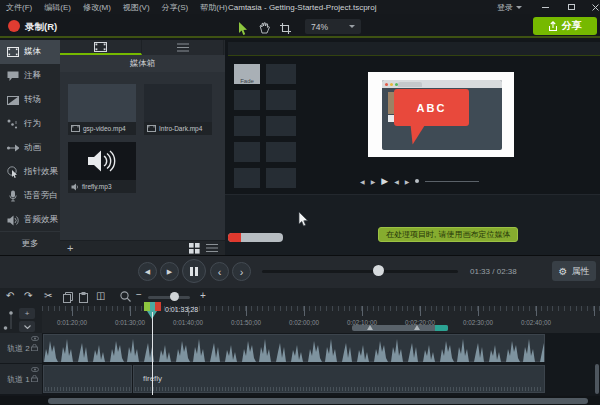 Image resolution: width=600 pixels, height=405 pixels. What do you see at coordinates (152, 306) in the screenshot?
I see `playhead-head` at bounding box center [152, 306].